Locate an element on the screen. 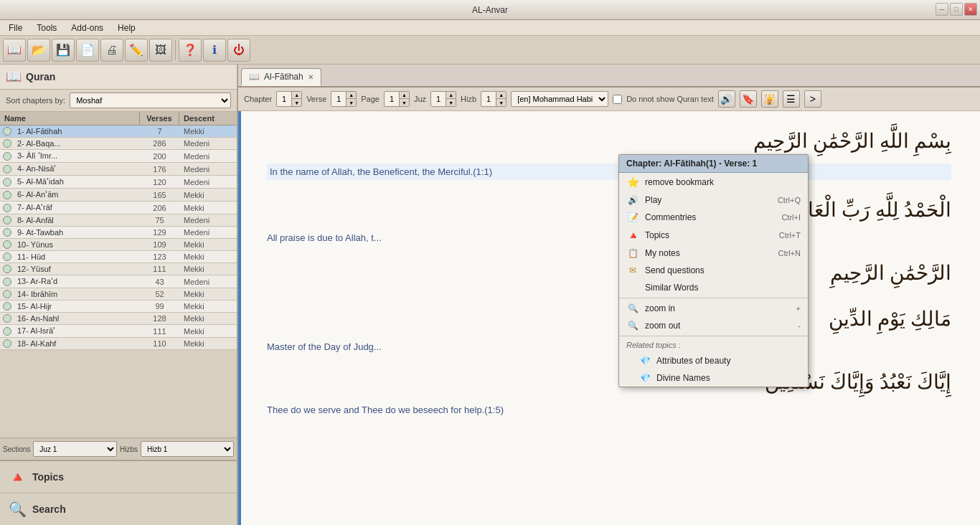  more-button: > is located at coordinates (813, 99).